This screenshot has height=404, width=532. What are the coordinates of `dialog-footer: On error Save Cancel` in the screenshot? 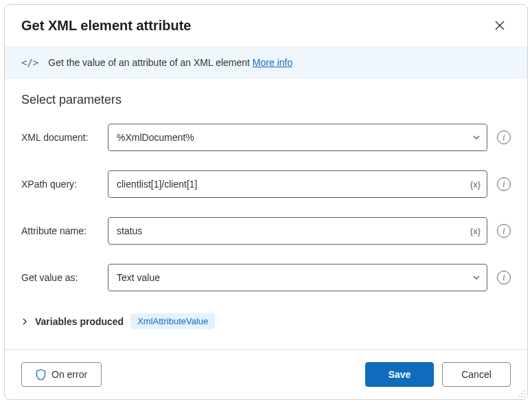 It's located at (266, 374).